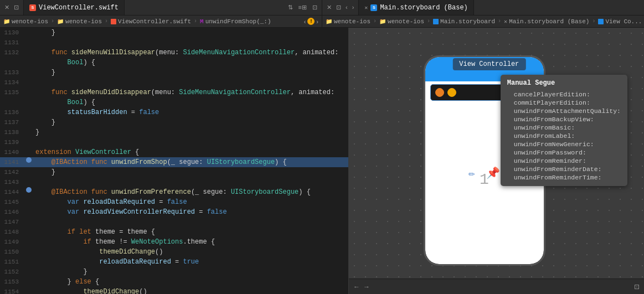 The width and height of the screenshot is (644, 294). I want to click on segue-item-new-generic: unwindFromNewGeneric:, so click(564, 144).